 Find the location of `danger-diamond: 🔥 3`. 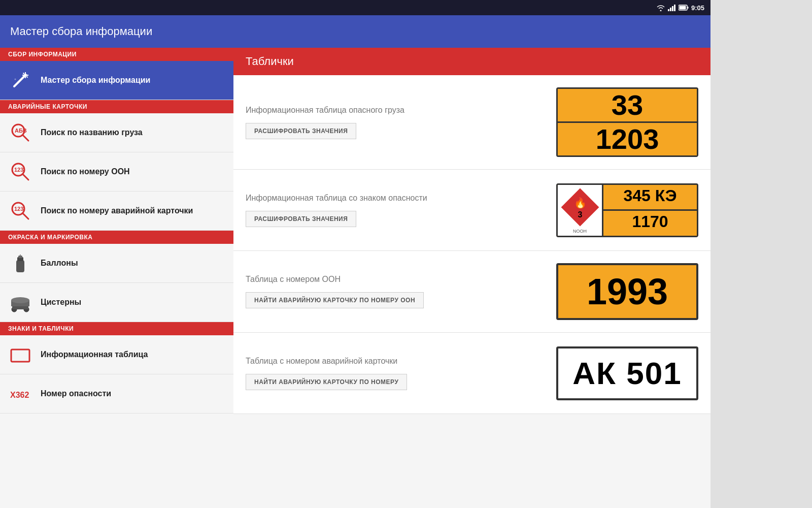

danger-diamond: 🔥 3 is located at coordinates (580, 207).